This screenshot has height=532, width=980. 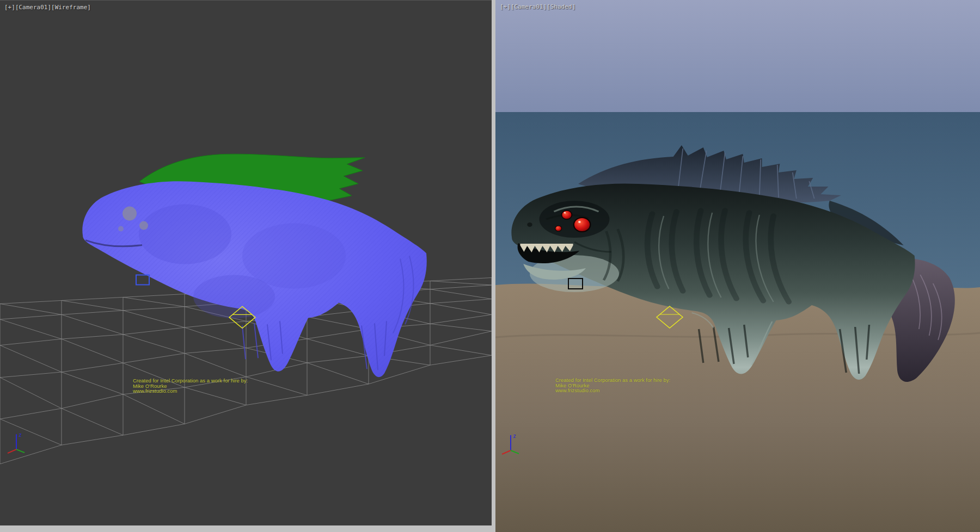 I want to click on viewport-label-right: [+][Camera01][Shaded], so click(x=538, y=7).